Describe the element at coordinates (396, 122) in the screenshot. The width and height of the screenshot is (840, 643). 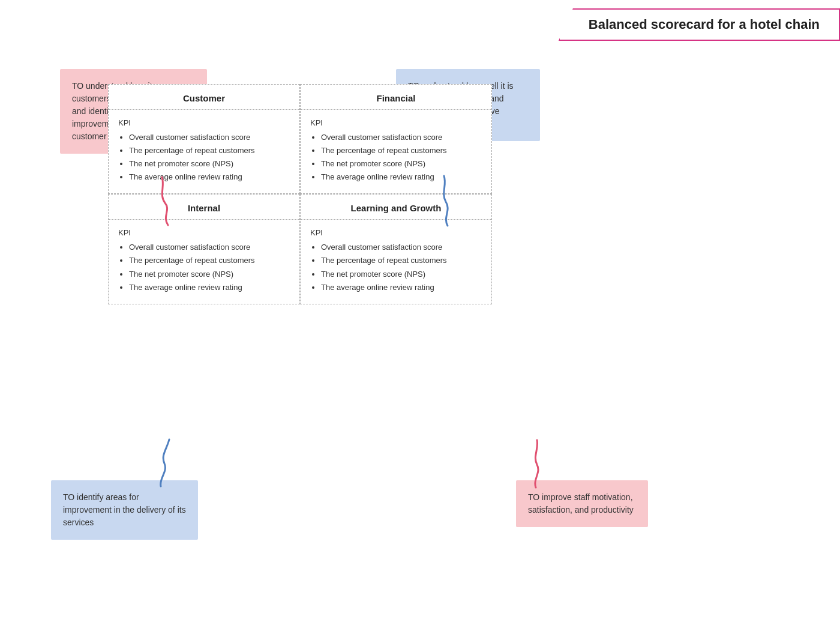
I see `quadrant-financial-kpi-label: KPI` at that location.